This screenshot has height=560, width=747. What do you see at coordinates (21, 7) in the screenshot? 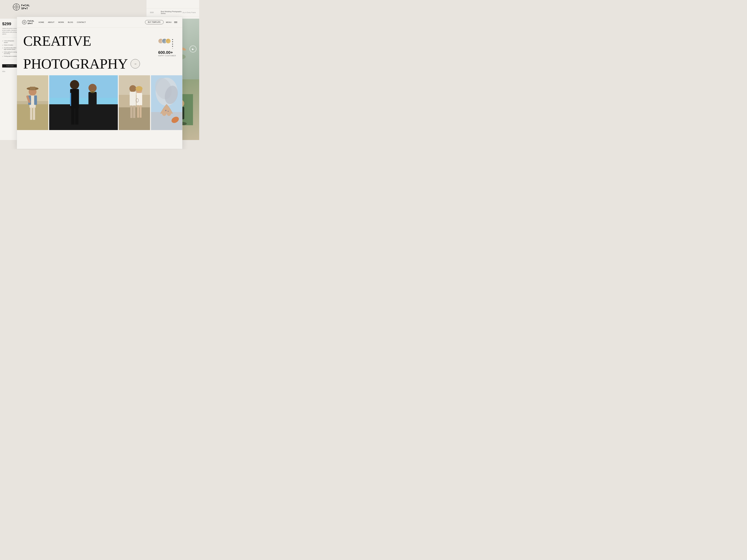
I see `top-logo: F●CAL SP●T` at bounding box center [21, 7].